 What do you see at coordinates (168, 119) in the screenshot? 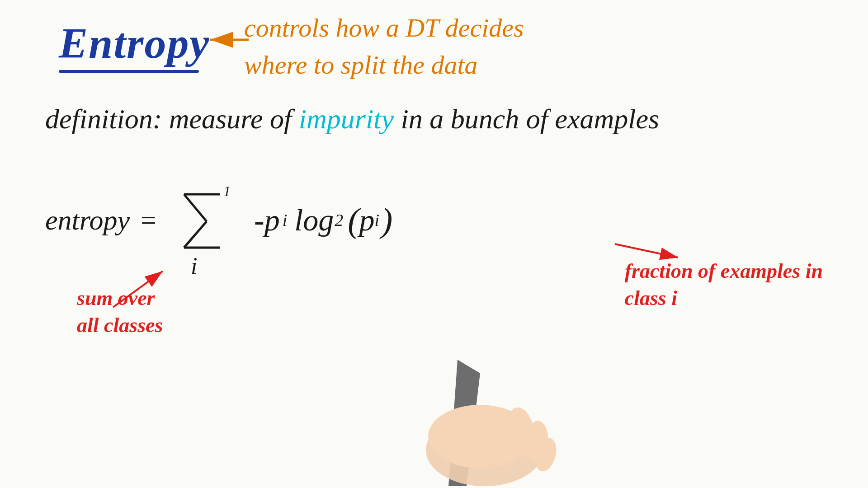
I see `definition-prefix: definition: measure of` at bounding box center [168, 119].